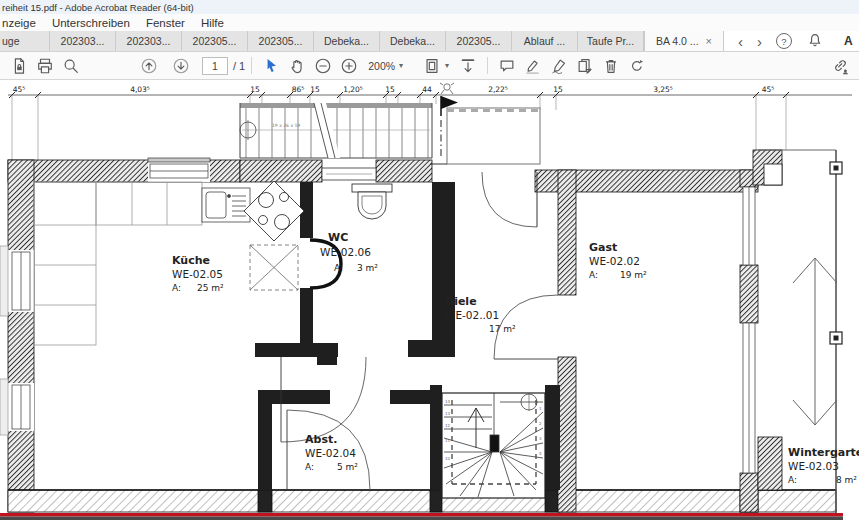 The height and width of the screenshot is (520, 859). What do you see at coordinates (768, 90) in the screenshot?
I see `svg-text: 45⁵` at bounding box center [768, 90].